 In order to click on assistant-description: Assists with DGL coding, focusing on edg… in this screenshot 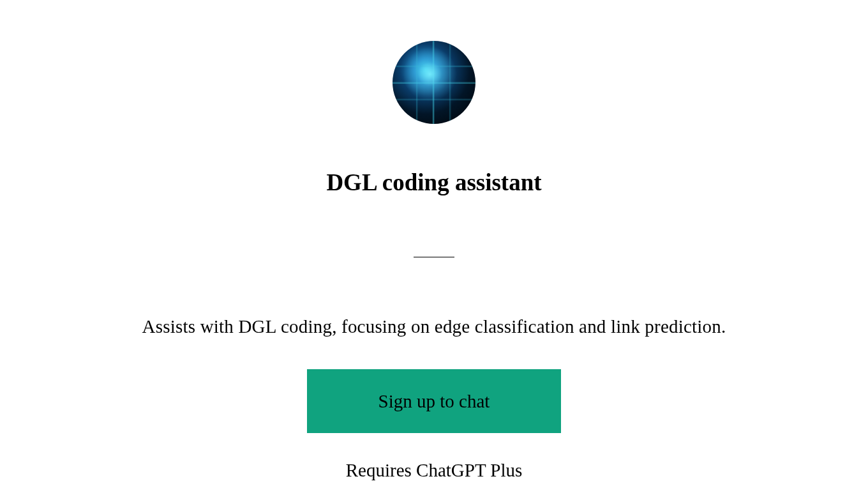, I will do `click(434, 327)`.